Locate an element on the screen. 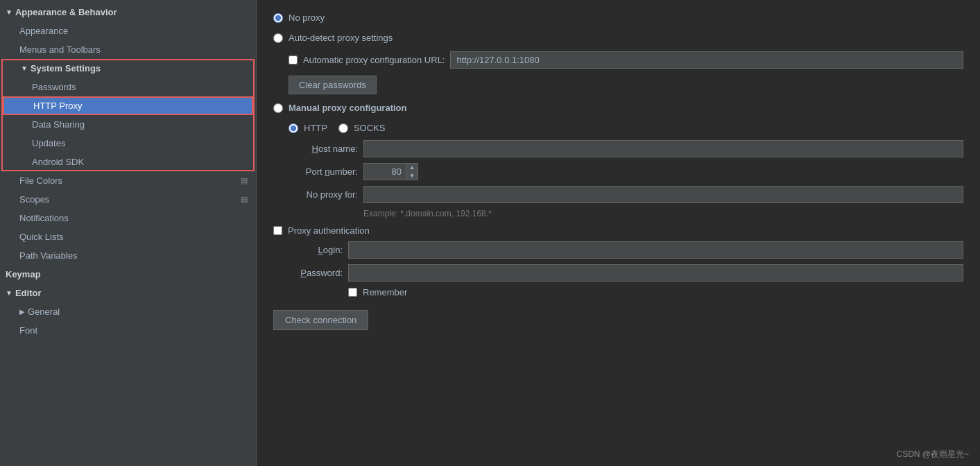  proxy-auth-checkbox is located at coordinates (277, 230).